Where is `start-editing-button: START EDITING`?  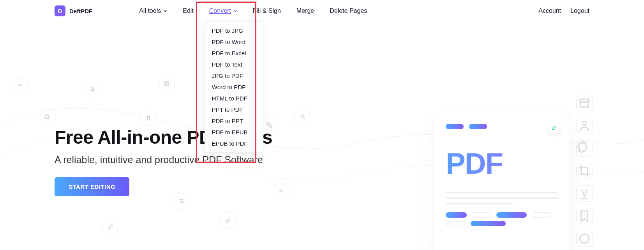
start-editing-button: START EDITING is located at coordinates (92, 187).